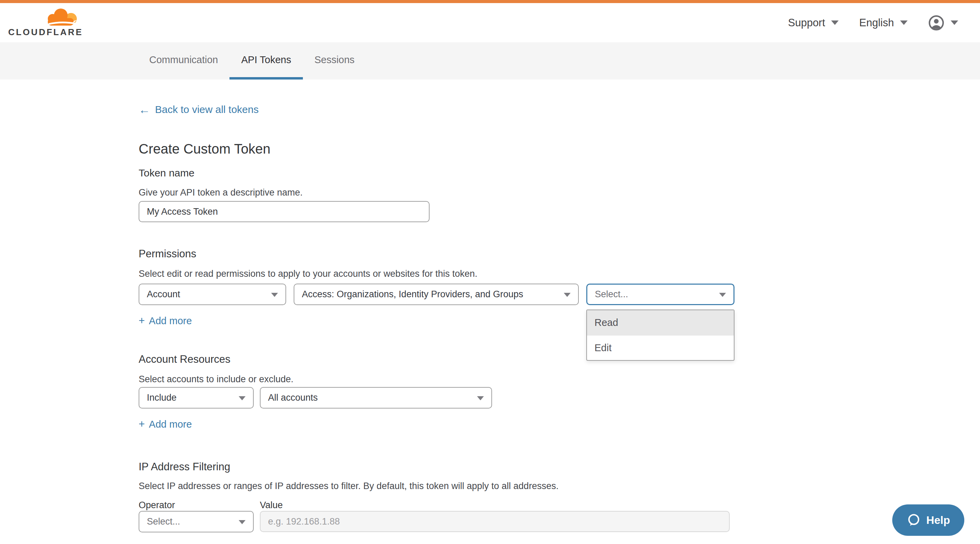  Describe the element at coordinates (873, 23) in the screenshot. I see `header-actions: Support English` at that location.